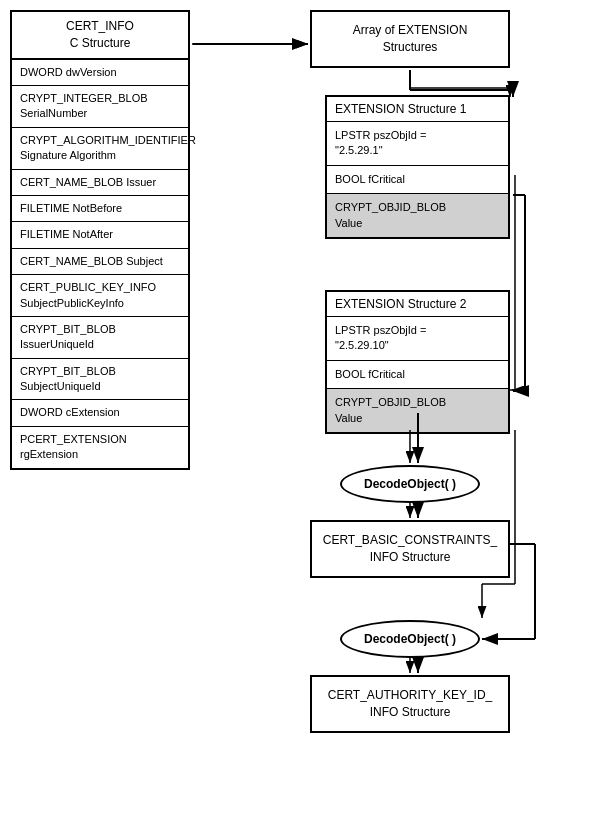 The width and height of the screenshot is (615, 817). What do you see at coordinates (410, 557) in the screenshot?
I see `basic-constraints-line2: INFO Structure` at bounding box center [410, 557].